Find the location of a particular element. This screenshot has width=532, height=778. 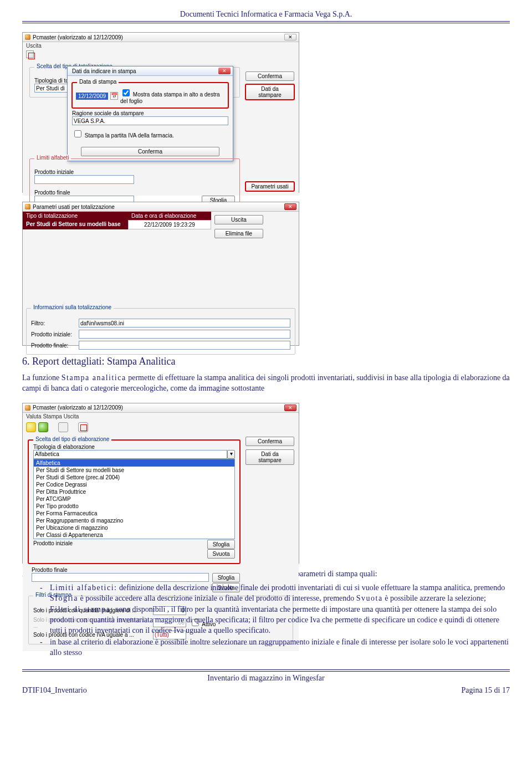

print-icon is located at coordinates (63, 427).